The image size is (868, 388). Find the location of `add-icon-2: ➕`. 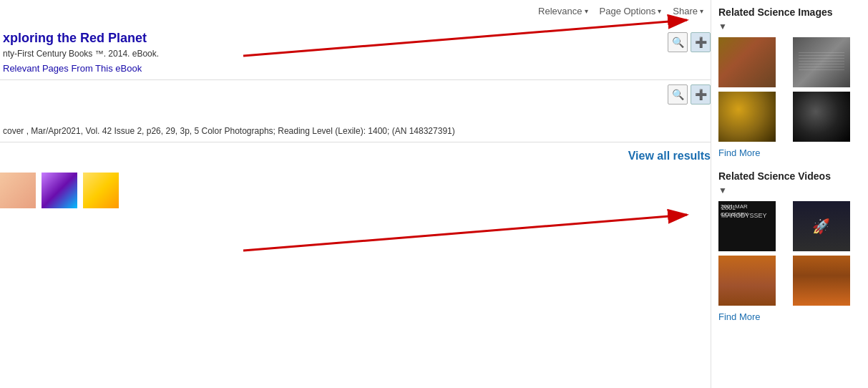

add-icon-2: ➕ is located at coordinates (701, 94).